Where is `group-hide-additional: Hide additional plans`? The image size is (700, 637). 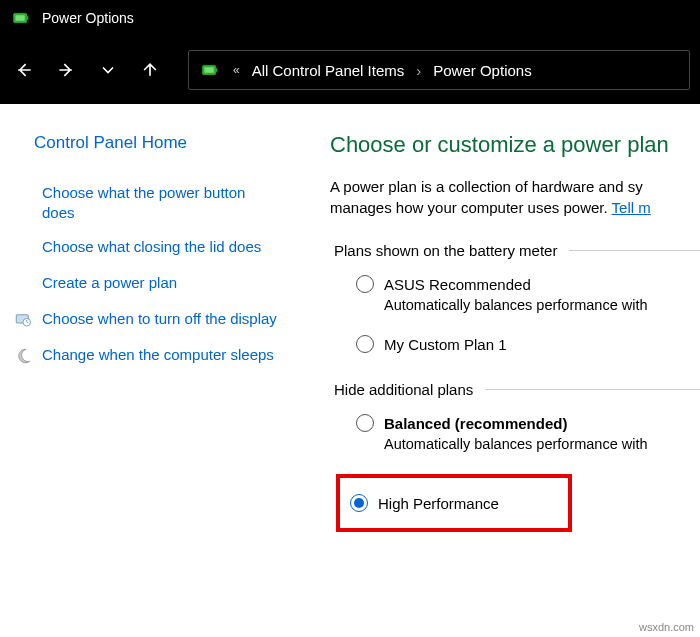 group-hide-additional: Hide additional plans is located at coordinates (517, 390).